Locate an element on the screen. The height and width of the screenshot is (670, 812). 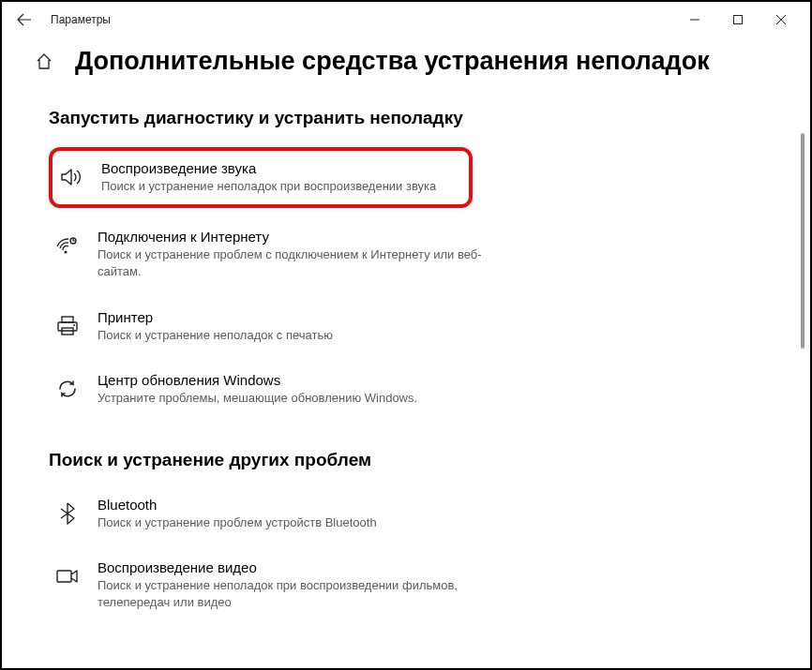
troubleshooter-windows-update: Центр обновления Windows Устраните пробл… is located at coordinates (416, 390).